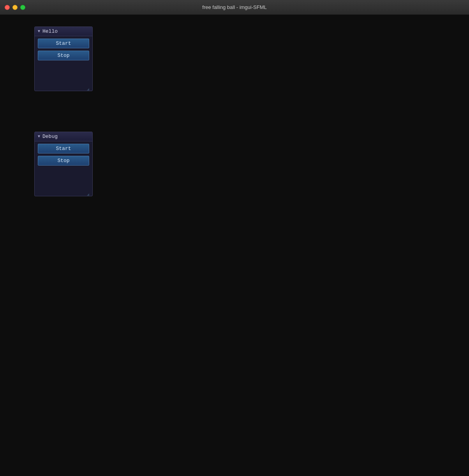 The height and width of the screenshot is (476, 469). What do you see at coordinates (89, 193) in the screenshot?
I see `debug-resize-handle` at bounding box center [89, 193].